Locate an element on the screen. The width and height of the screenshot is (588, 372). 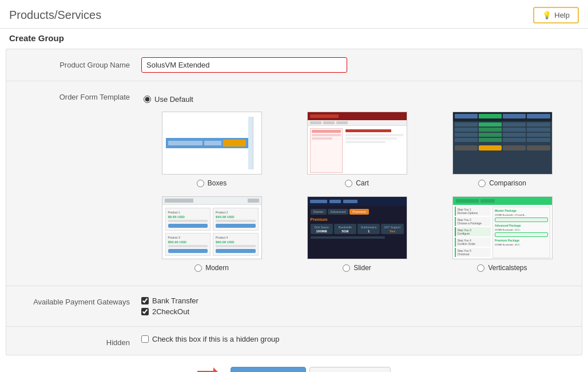
hidden-row: Hidden Check this box if this is a hidde… is located at coordinates (294, 341).